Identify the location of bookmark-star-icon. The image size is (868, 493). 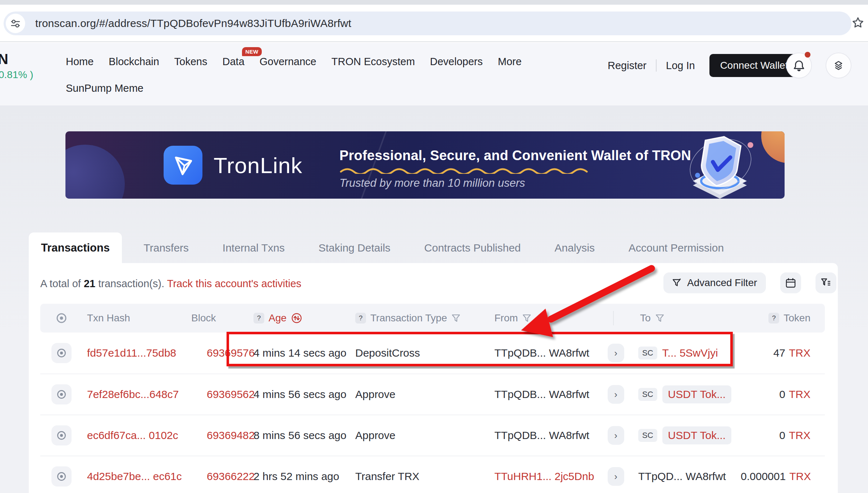
(858, 23).